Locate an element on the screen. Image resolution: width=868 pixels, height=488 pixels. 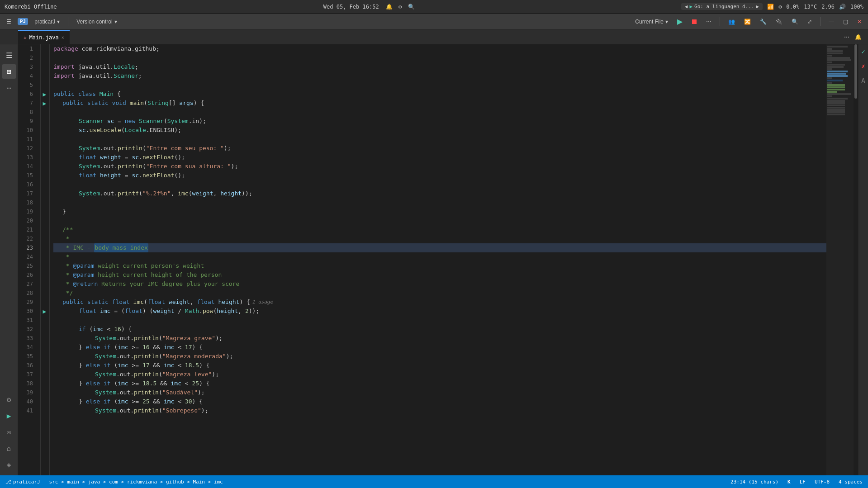
activity-icon-panel: ☰ is located at coordinates (9, 55).